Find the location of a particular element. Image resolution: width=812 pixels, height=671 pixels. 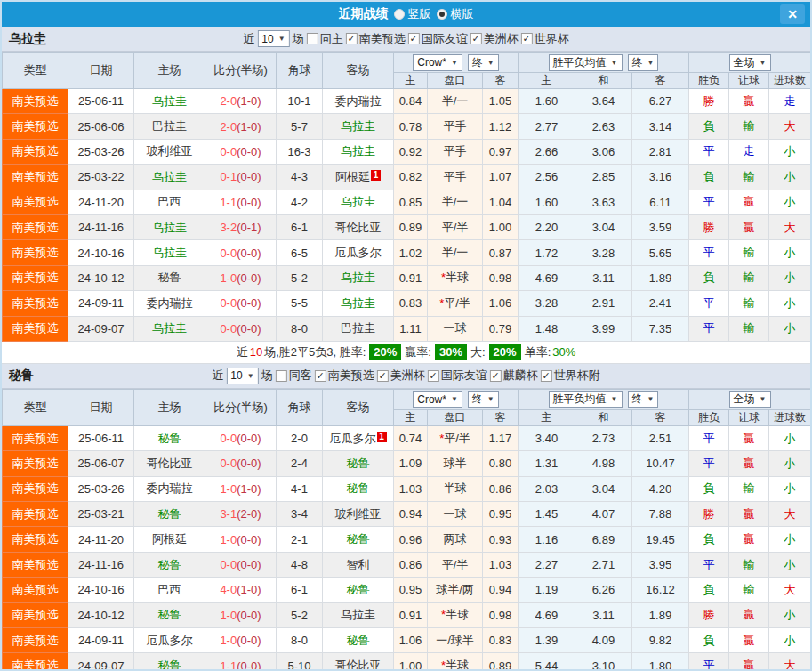

away-odds-cell: 0.83 is located at coordinates (501, 641).